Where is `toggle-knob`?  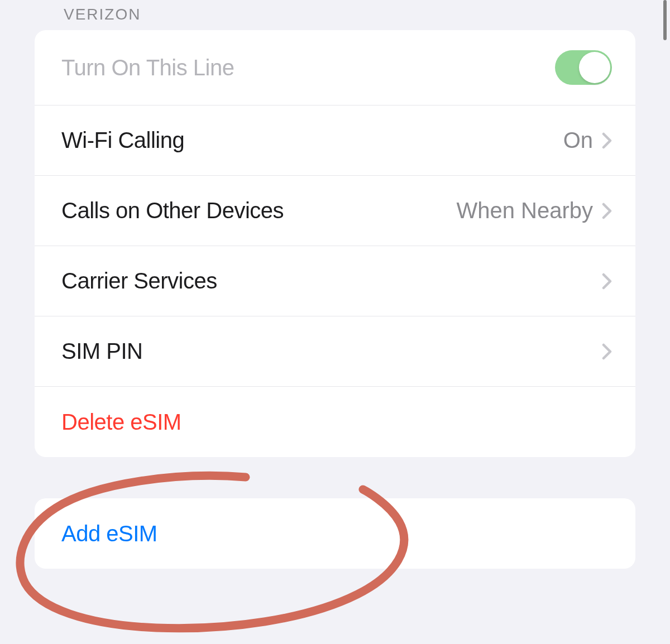 toggle-knob is located at coordinates (595, 68).